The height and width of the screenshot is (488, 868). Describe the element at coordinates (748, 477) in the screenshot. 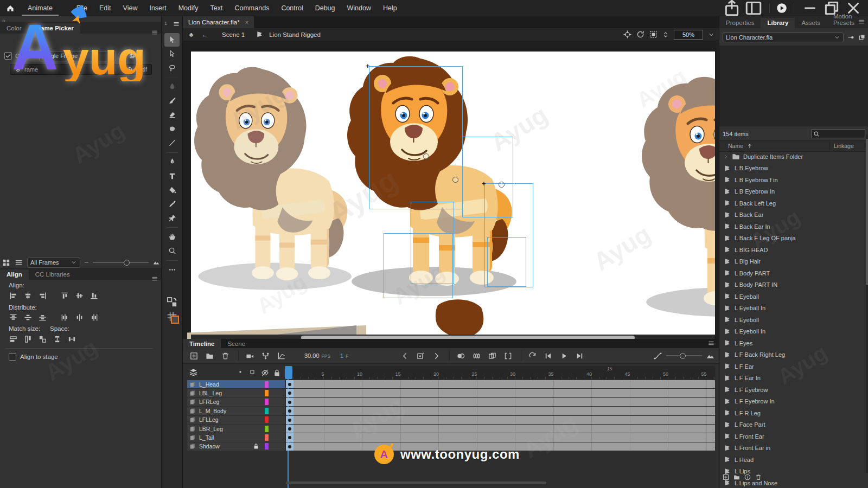

I see `item-properties-button` at that location.